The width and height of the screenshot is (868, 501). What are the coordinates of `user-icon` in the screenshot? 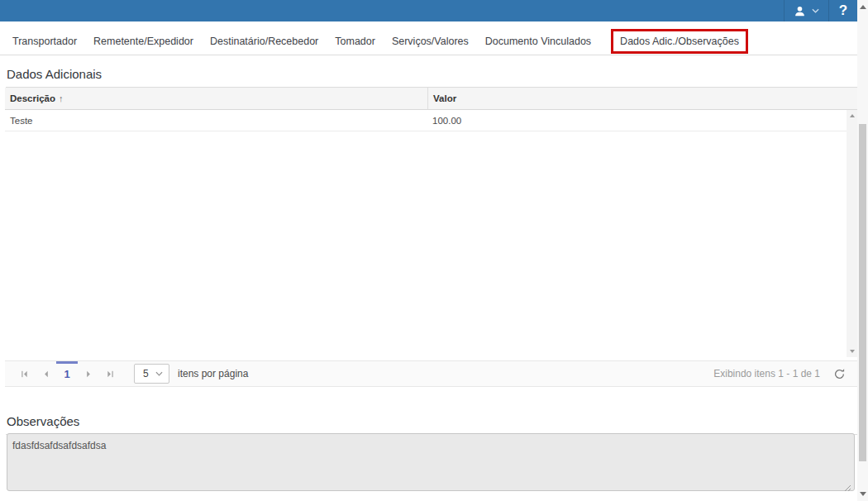 It's located at (800, 12).